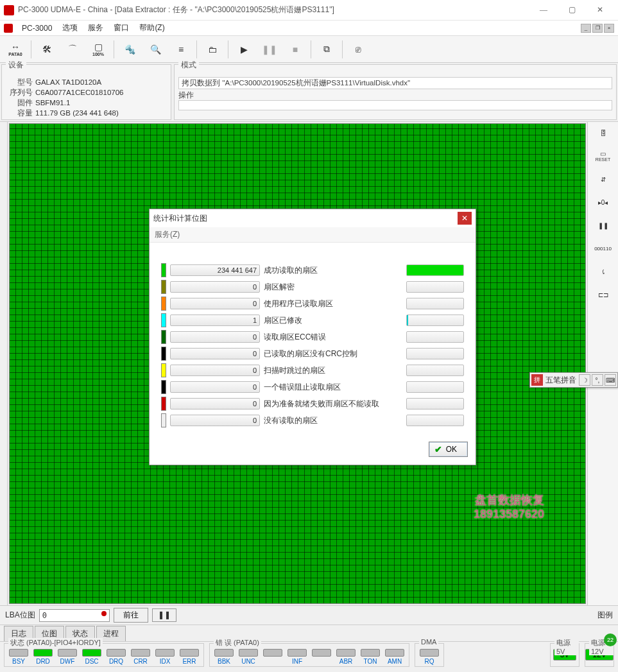 This screenshot has width=618, height=672. Describe the element at coordinates (131, 615) in the screenshot. I see `goto-button: 前往` at that location.